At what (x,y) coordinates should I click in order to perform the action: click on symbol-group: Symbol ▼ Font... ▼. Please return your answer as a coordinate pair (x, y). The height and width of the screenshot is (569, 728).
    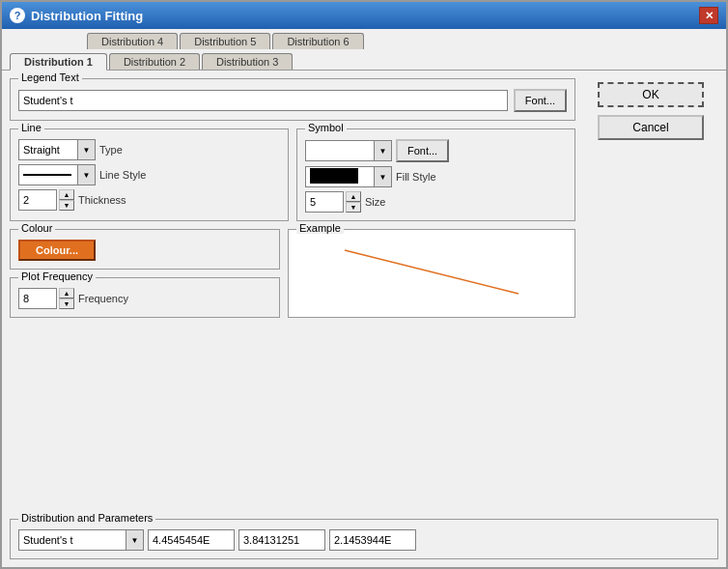
    Looking at the image, I should click on (436, 175).